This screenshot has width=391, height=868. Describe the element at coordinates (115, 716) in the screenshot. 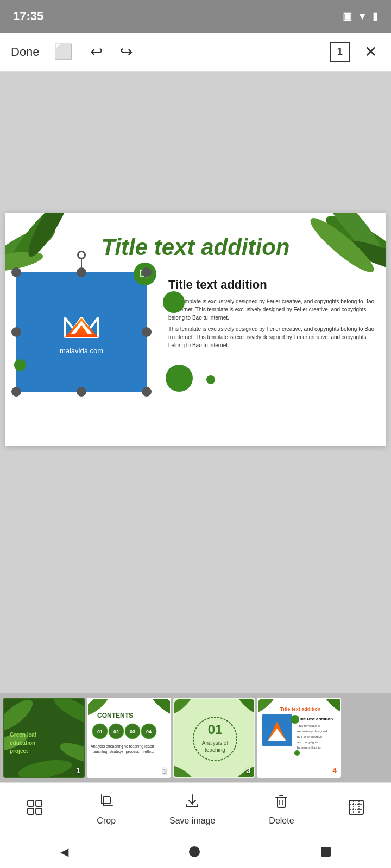

I see `svg-text: CONTENTS` at that location.